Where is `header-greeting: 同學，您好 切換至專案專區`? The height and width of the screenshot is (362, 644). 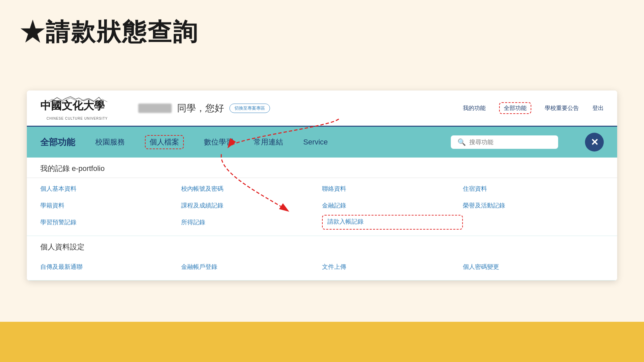
header-greeting: 同學，您好 切換至專案專區 is located at coordinates (204, 108).